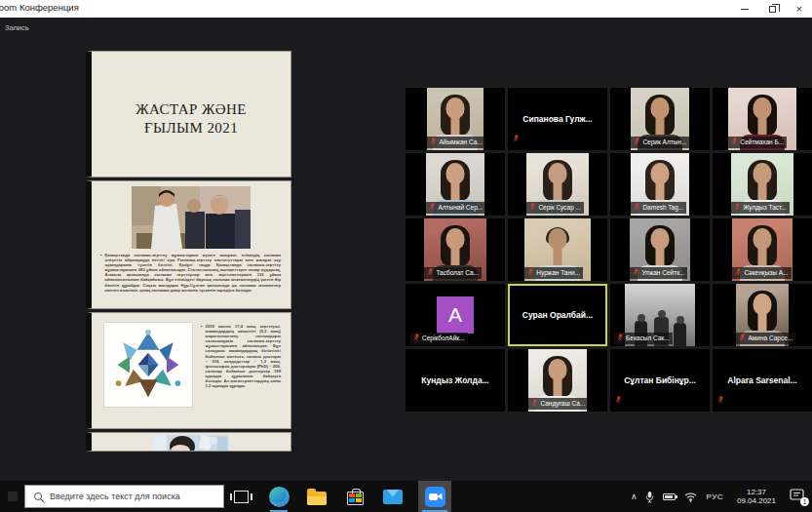  What do you see at coordinates (762, 250) in the screenshot?
I see `participant-tile: Сәкенқызы А...` at bounding box center [762, 250].